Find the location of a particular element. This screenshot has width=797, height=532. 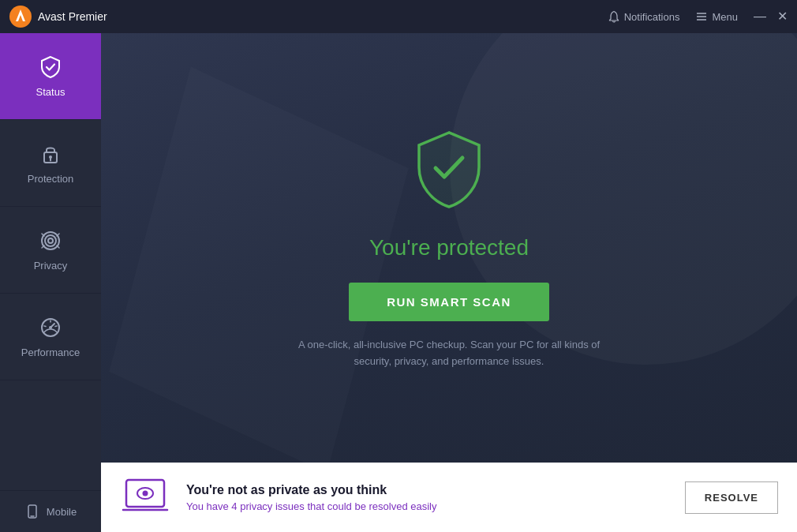

protected-shield-icon is located at coordinates (449, 171).